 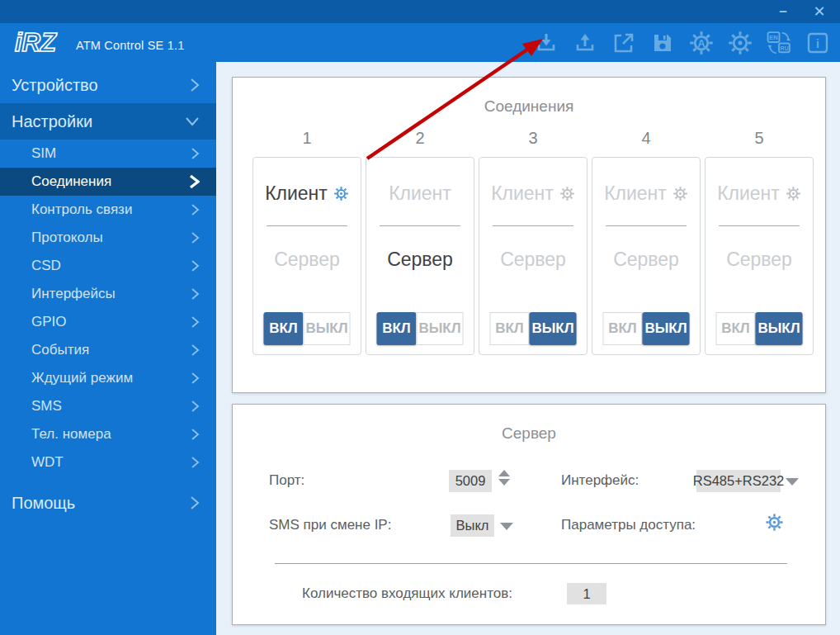 What do you see at coordinates (546, 43) in the screenshot?
I see `download-icon` at bounding box center [546, 43].